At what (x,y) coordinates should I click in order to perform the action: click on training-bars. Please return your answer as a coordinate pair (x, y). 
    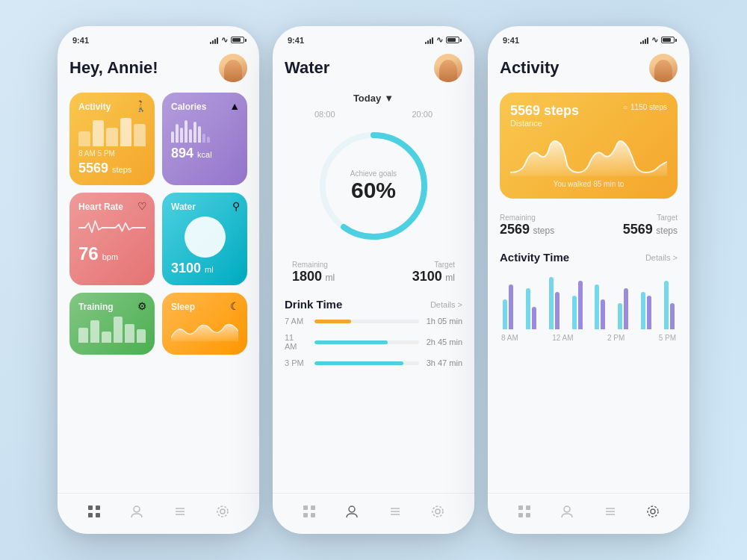
    Looking at the image, I should click on (112, 330).